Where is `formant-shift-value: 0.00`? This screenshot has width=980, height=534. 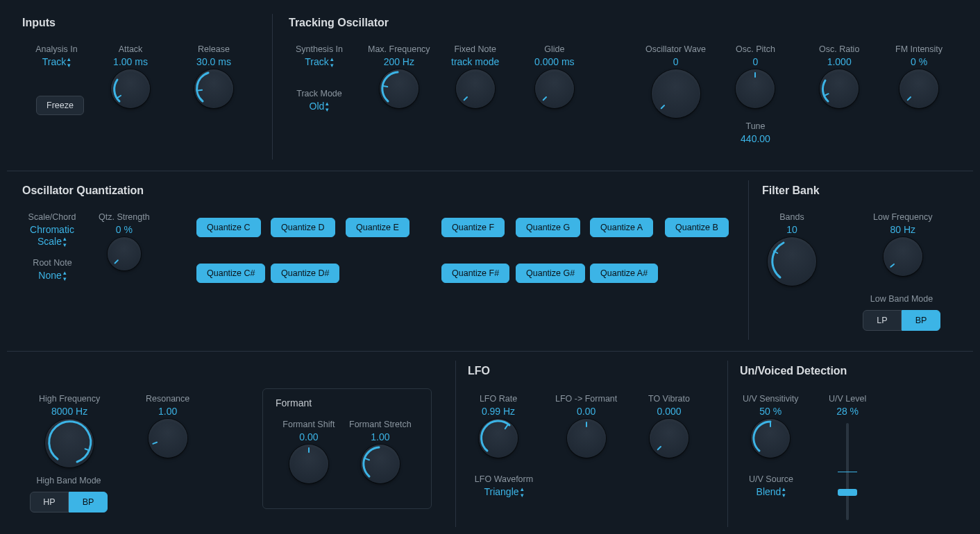
formant-shift-value: 0.00 is located at coordinates (308, 437).